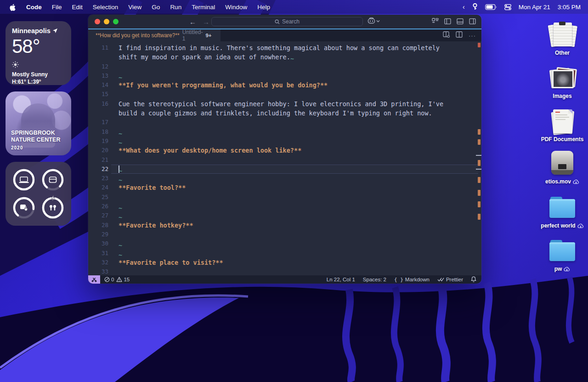 The height and width of the screenshot is (382, 588). What do you see at coordinates (98, 169) in the screenshot?
I see `line-number: 22` at bounding box center [98, 169].